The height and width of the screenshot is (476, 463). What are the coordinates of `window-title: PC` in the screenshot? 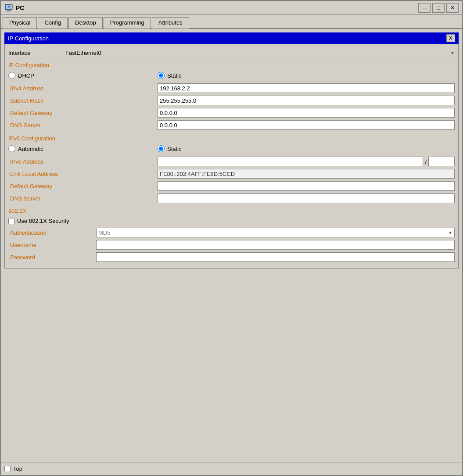 It's located at (217, 8).